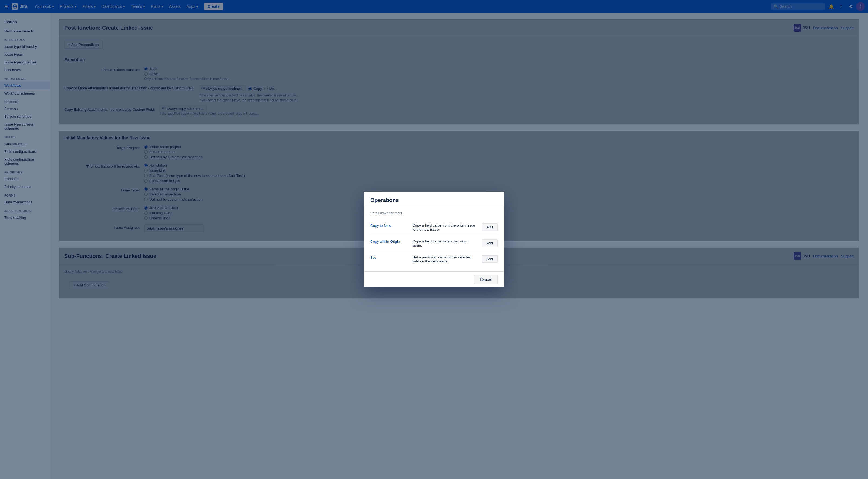  Describe the element at coordinates (445, 259) in the screenshot. I see `set-desc: Set a particular value of the selected f…` at that location.